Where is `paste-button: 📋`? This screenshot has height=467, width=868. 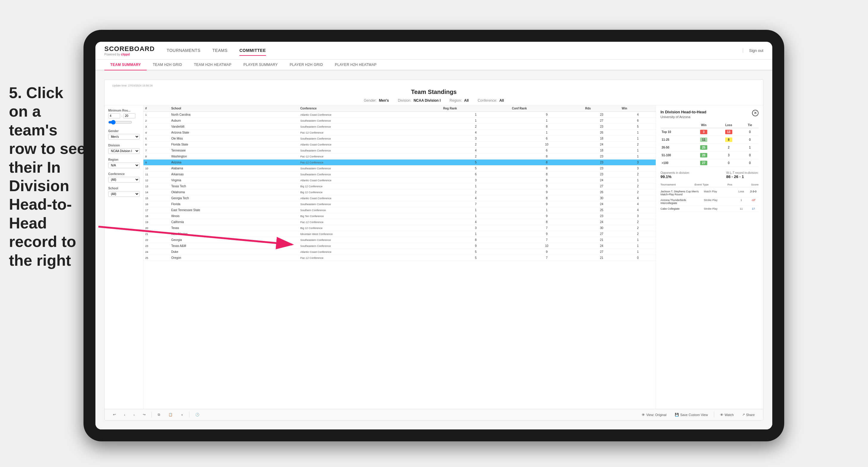 paste-button: 📋 is located at coordinates (170, 414).